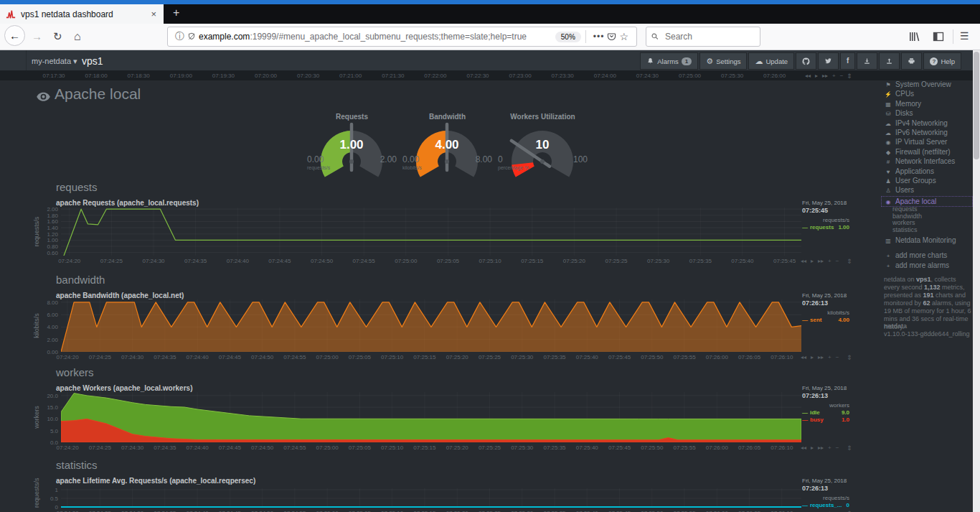 Image resolution: width=980 pixels, height=512 pixels. Describe the element at coordinates (352, 147) in the screenshot. I see `gauge-requests: Requests1.000.002.00requests/s` at that location.